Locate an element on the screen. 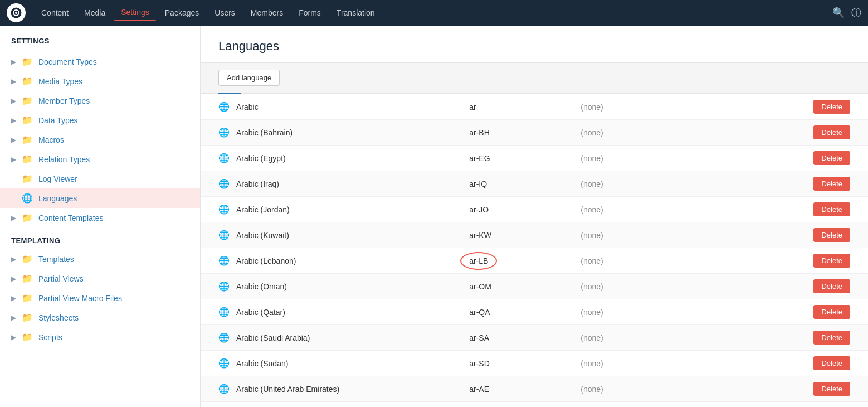 This screenshot has height=407, width=868. sidebar-item-macros: ▶ 📁 Macros is located at coordinates (100, 139).